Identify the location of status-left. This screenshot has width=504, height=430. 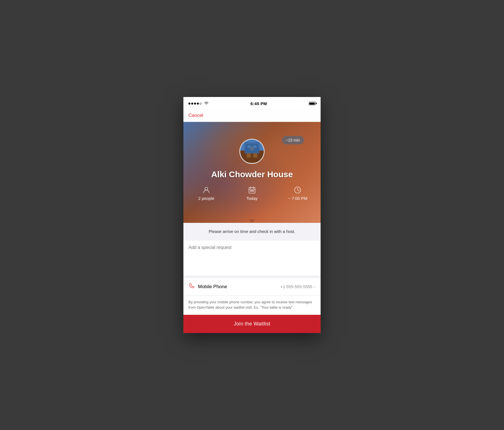
(199, 103).